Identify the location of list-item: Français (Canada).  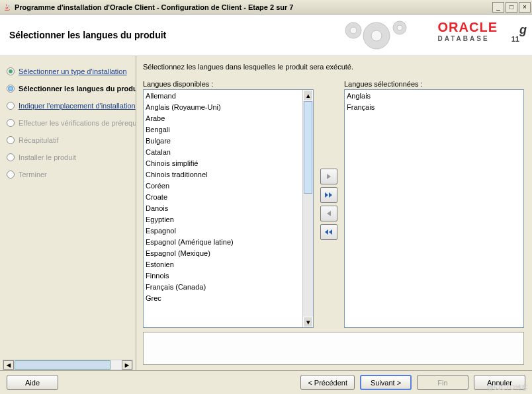
(223, 287).